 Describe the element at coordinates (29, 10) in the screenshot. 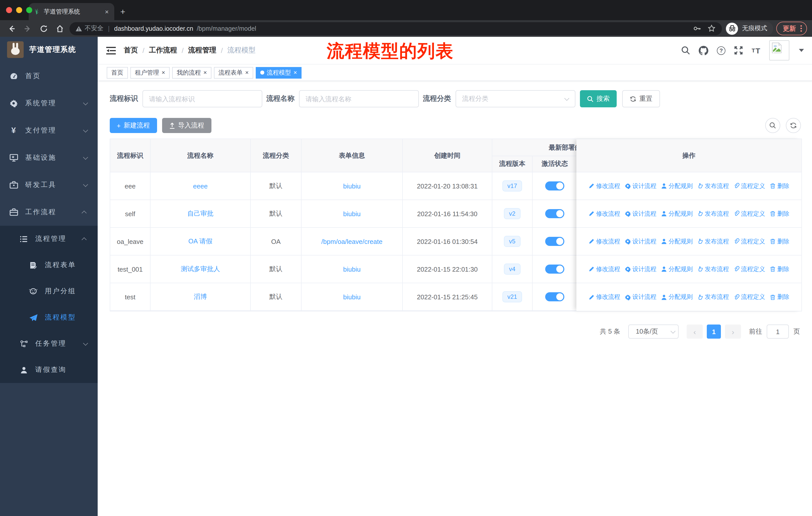

I see `zoom-window-button` at that location.